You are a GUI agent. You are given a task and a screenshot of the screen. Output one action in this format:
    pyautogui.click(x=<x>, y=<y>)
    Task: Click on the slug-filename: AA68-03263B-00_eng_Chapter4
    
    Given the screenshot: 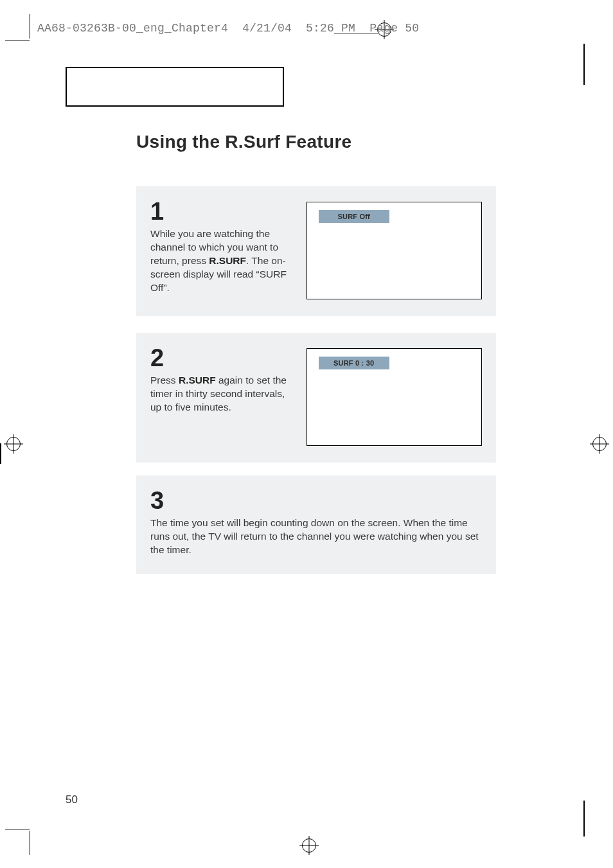 What is the action you would take?
    pyautogui.click(x=132, y=28)
    